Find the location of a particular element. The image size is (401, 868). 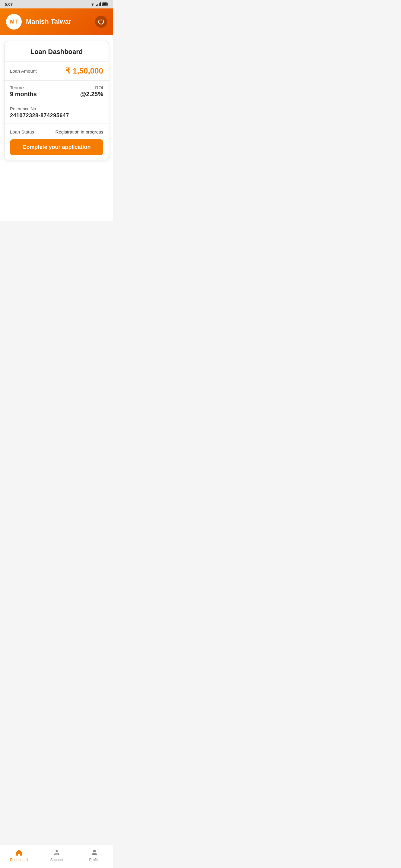

app-header: MT Manish Talwar is located at coordinates (57, 22).